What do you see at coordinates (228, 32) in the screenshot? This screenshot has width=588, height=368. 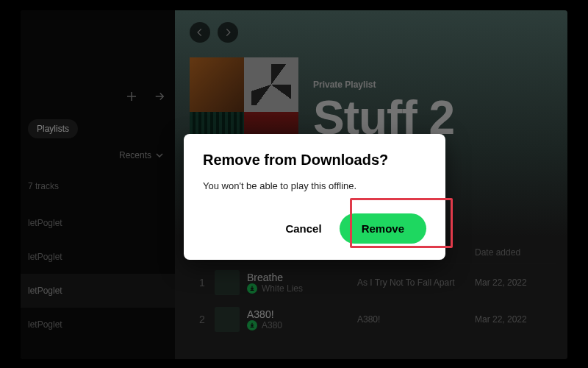 I see `nav-forward-button` at bounding box center [228, 32].